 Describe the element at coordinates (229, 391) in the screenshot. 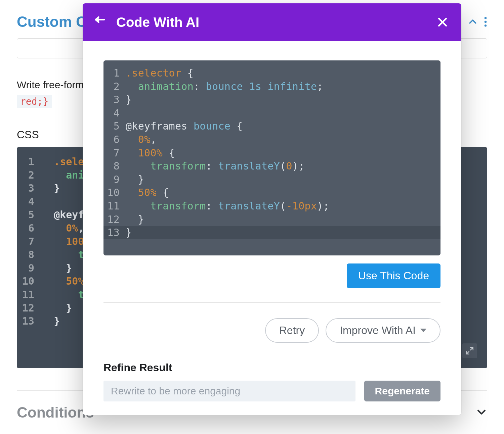

I see `refine-input` at that location.